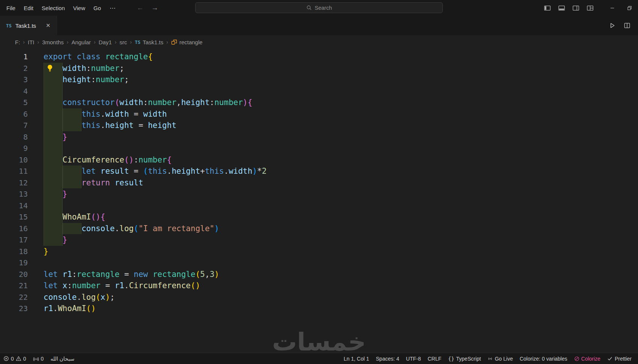 The width and height of the screenshot is (638, 364). What do you see at coordinates (319, 183) in the screenshot?
I see `code-line: 12 return result` at bounding box center [319, 183].